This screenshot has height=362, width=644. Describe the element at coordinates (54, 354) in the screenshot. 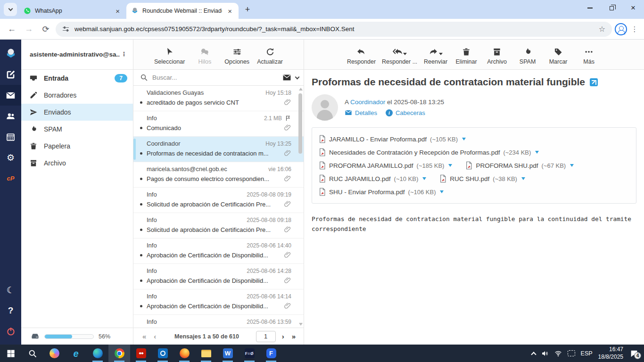

I see `taskbar-copilot` at that location.